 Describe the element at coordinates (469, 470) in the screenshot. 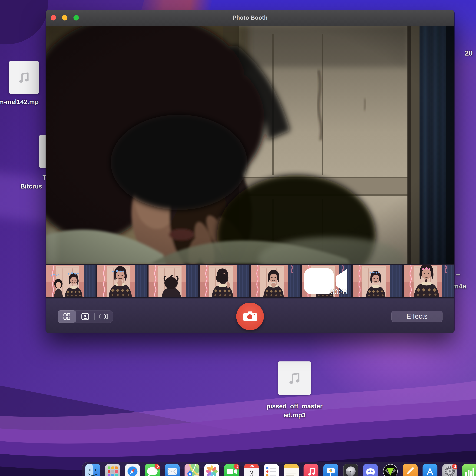

I see `dock-icon-numbers` at that location.